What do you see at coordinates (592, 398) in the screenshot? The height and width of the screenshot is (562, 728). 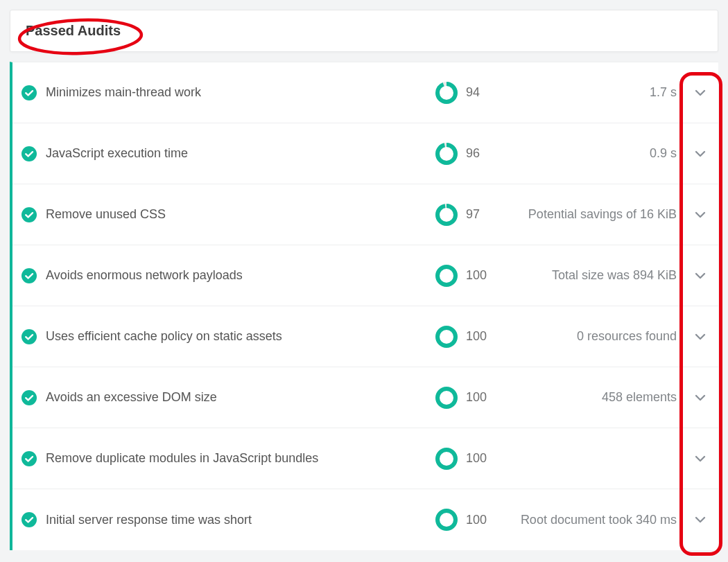 I see `audit-detail: 458 elements` at bounding box center [592, 398].